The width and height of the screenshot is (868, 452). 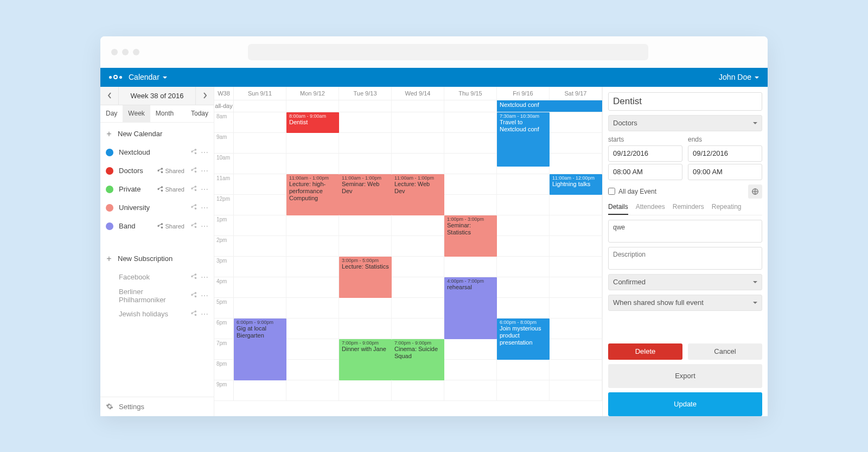 I want to click on app-header: Calendar John Doe, so click(x=434, y=77).